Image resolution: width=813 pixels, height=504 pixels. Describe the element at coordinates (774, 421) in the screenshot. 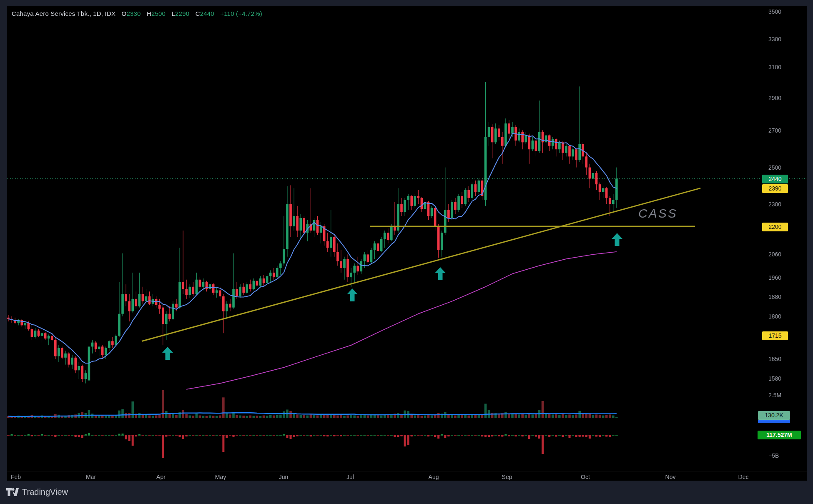

I see `volume-ma-badge-strip` at that location.